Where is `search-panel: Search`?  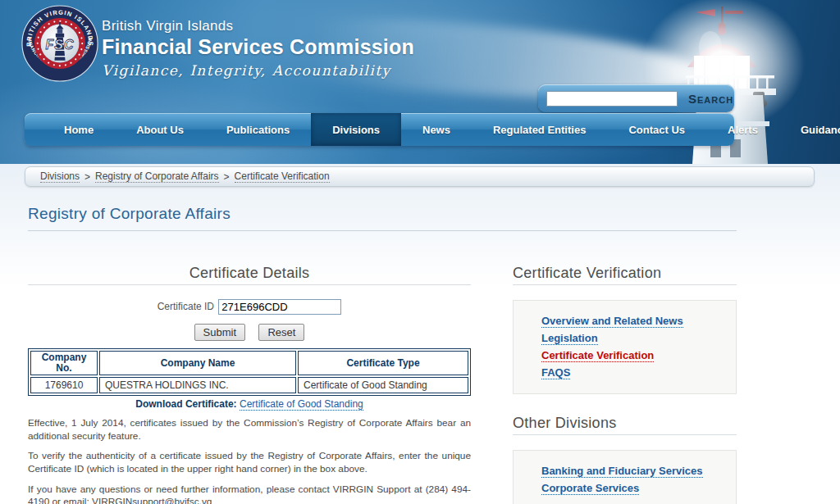 search-panel: Search is located at coordinates (637, 98).